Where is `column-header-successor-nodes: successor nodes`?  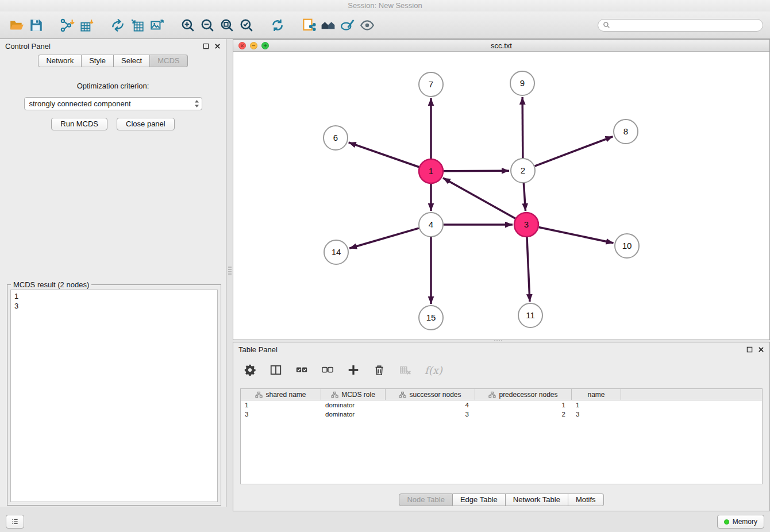 column-header-successor-nodes: successor nodes is located at coordinates (430, 394).